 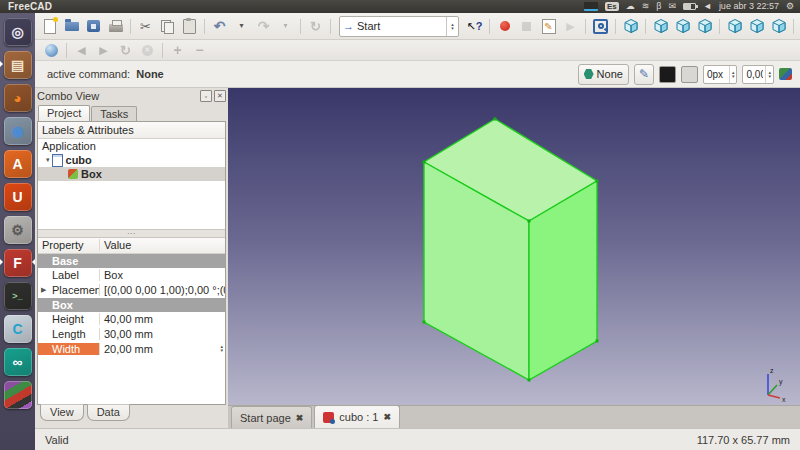 What do you see at coordinates (132, 334) in the screenshot?
I see `property-row-length: Length 30,00 mm` at bounding box center [132, 334].